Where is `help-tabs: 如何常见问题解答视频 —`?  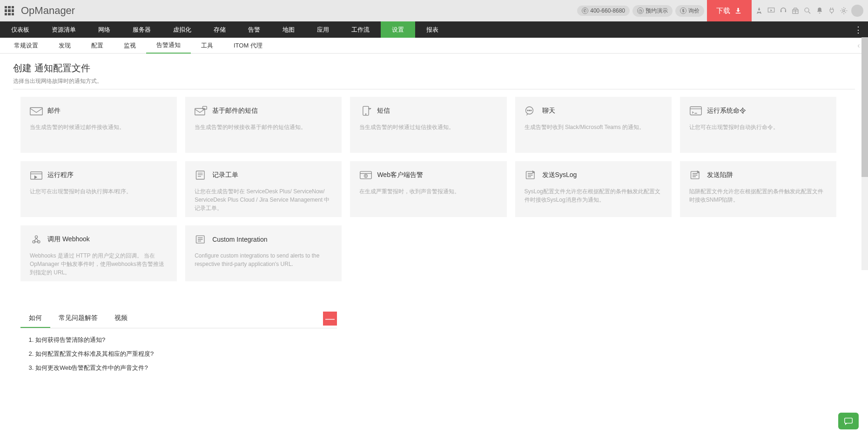 help-tabs: 如何常见问题解答视频 — is located at coordinates (179, 319).